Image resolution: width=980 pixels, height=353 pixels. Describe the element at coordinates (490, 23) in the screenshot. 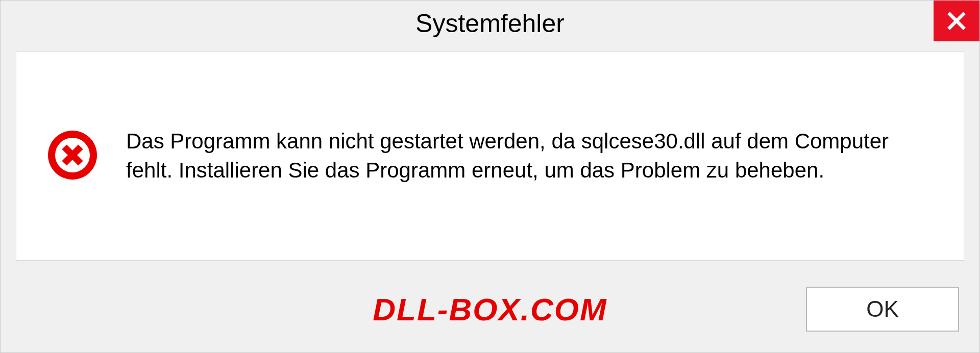

I see `dialog-title: Systemfehler` at that location.